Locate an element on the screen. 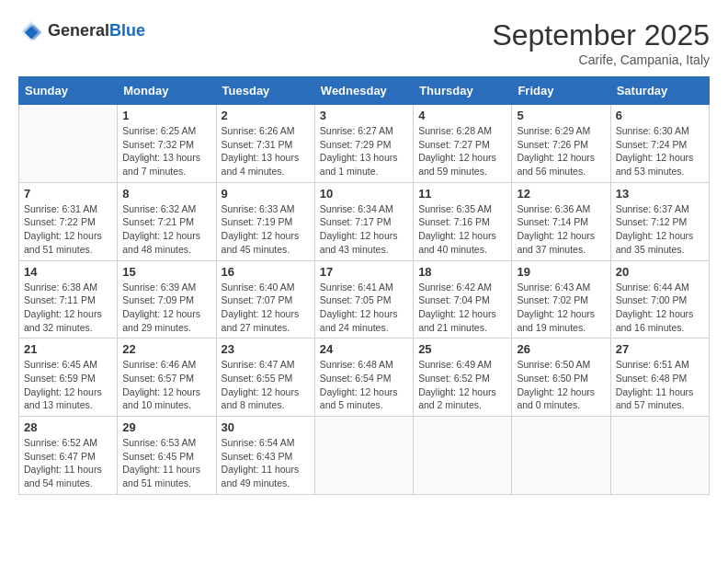 Image resolution: width=728 pixels, height=563 pixels. day-number: 8 is located at coordinates (166, 193).